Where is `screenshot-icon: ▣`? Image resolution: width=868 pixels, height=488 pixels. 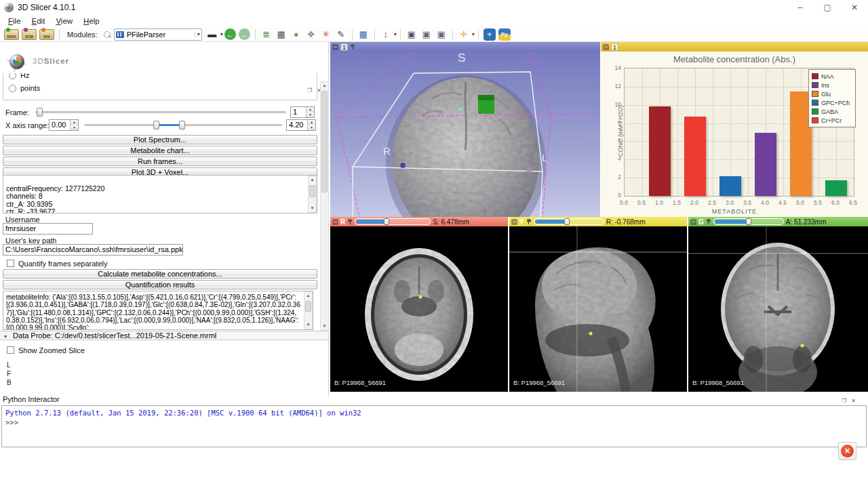 screenshot-icon: ▣ is located at coordinates (412, 35).